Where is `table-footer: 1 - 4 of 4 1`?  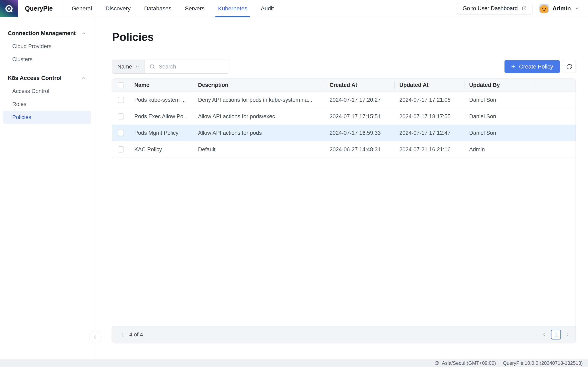
table-footer: 1 - 4 of 4 1 is located at coordinates (344, 334).